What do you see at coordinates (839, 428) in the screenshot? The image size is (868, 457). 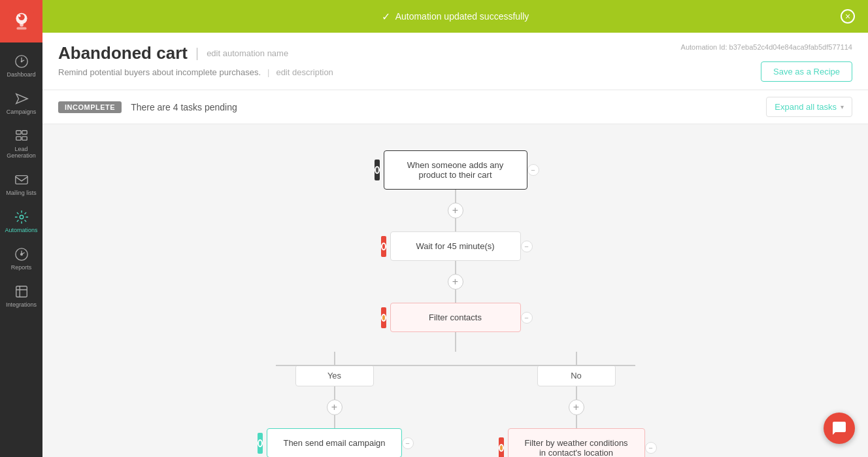 I see `chat-icon` at bounding box center [839, 428].